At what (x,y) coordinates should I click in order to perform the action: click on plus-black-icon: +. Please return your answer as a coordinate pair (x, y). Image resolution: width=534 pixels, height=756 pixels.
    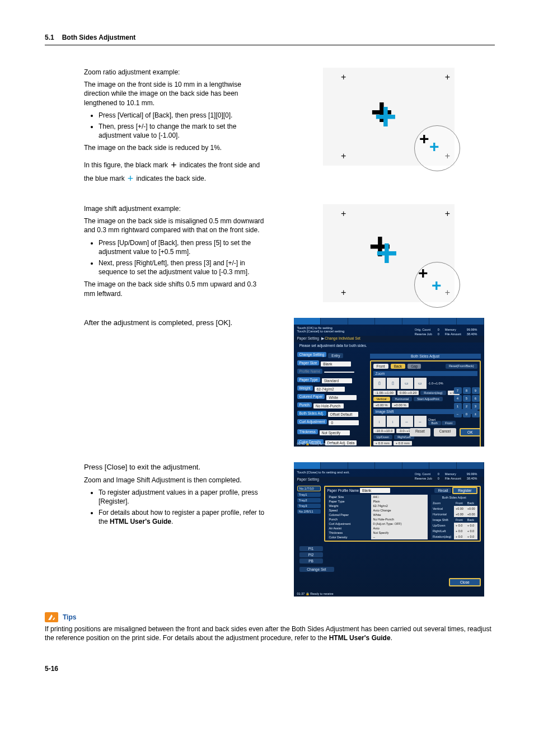
    Looking at the image, I should click on (174, 165).